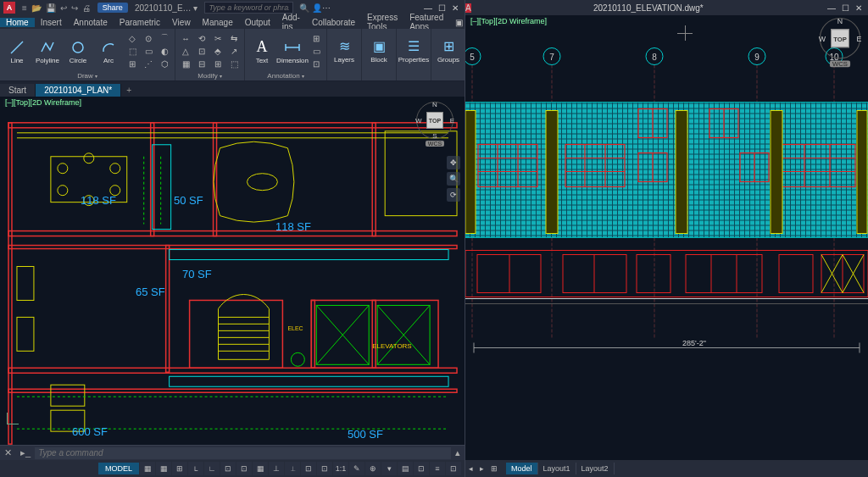 The width and height of the screenshot is (868, 477). Describe the element at coordinates (595, 469) in the screenshot. I see `layout2: Layout2` at that location.